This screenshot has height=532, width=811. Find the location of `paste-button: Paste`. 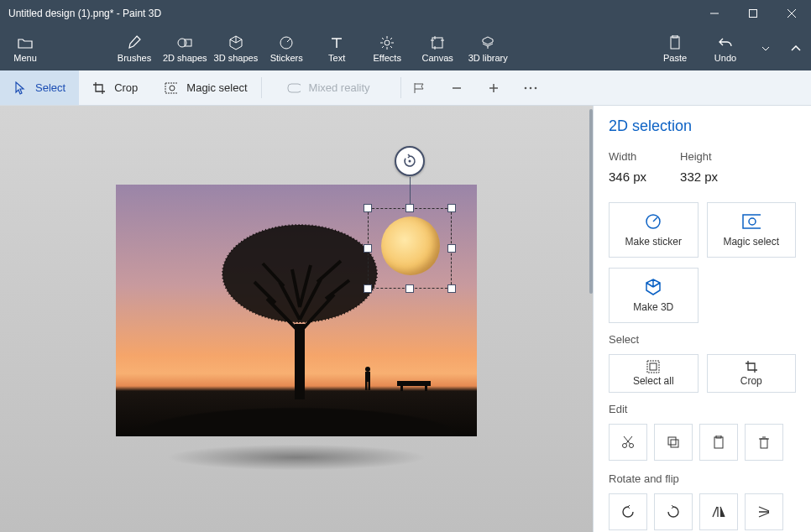

paste-button: Paste is located at coordinates (675, 49).